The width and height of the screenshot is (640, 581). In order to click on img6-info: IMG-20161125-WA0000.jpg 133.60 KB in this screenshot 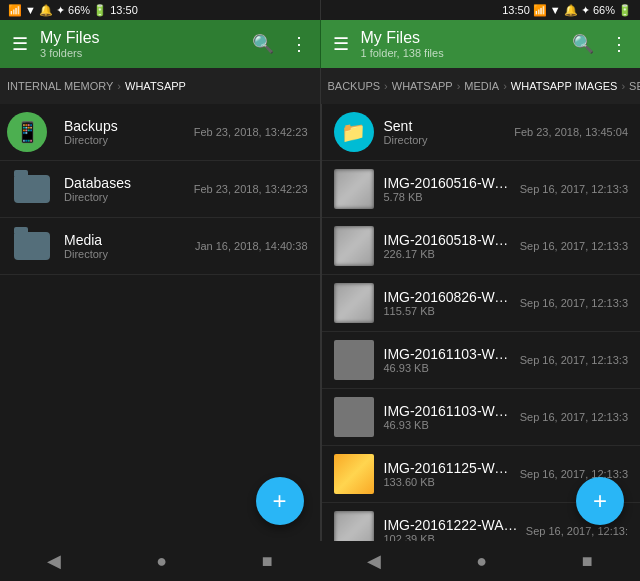, I will do `click(448, 474)`.